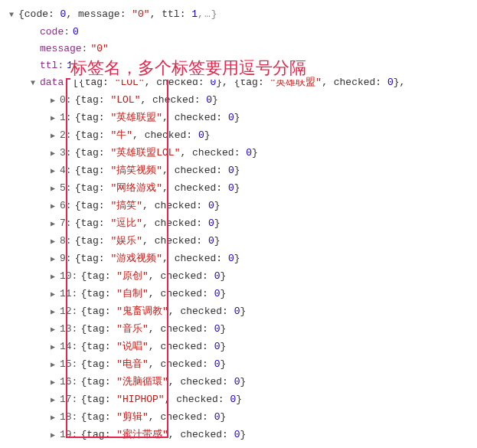 The image size is (477, 448). Describe the element at coordinates (66, 382) in the screenshot. I see `array-index: 16` at that location.